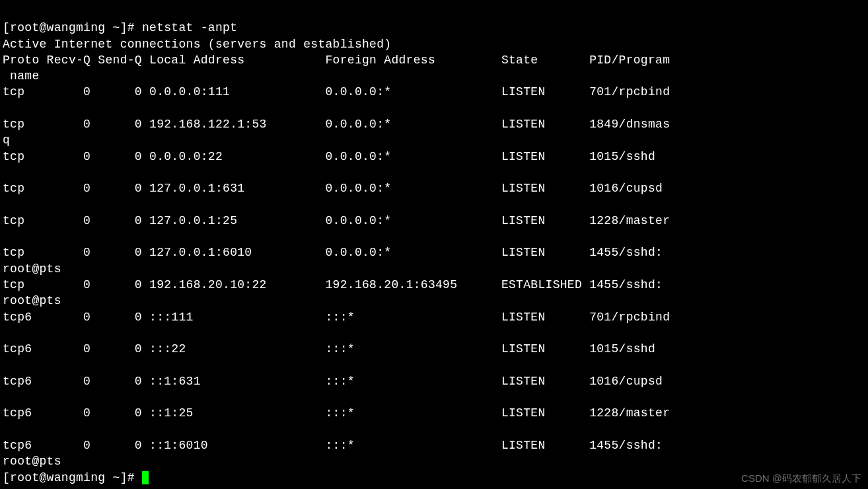 The height and width of the screenshot is (489, 868). I want to click on table-row: tcp 0 0 127.0.0.1:631 0.0.0.0:* LISTEN 1…, so click(333, 188).